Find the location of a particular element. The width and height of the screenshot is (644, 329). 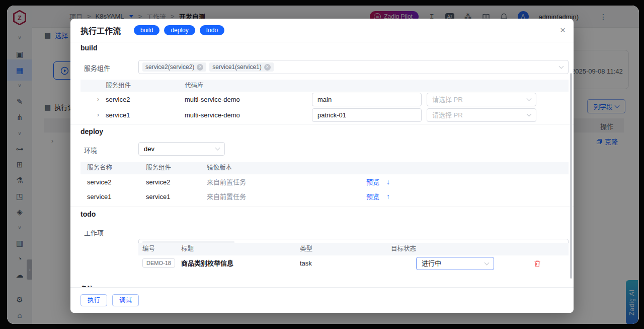

todo-table-row: DEMO-18 商品类别枚举信息 task 进行中 is located at coordinates (353, 264).